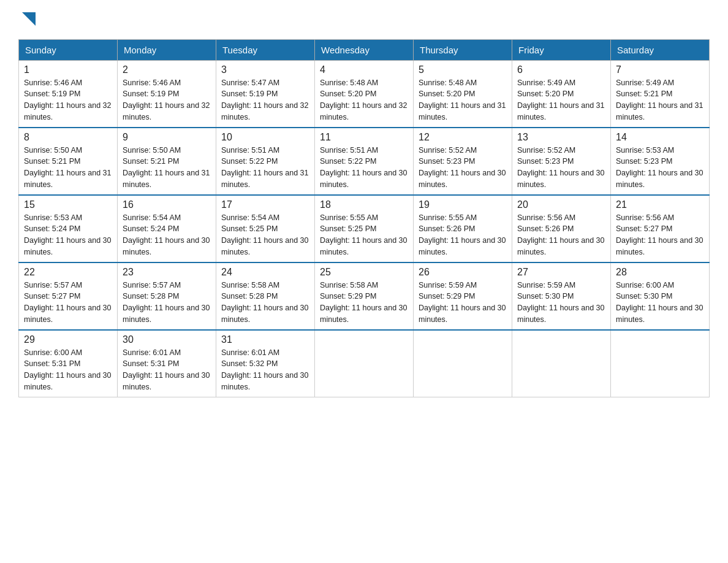  What do you see at coordinates (69, 94) in the screenshot?
I see `calendar-cell: 1Sunrise: 5:46 AMSunset: 5:19 PMDaylight…` at bounding box center [69, 94].